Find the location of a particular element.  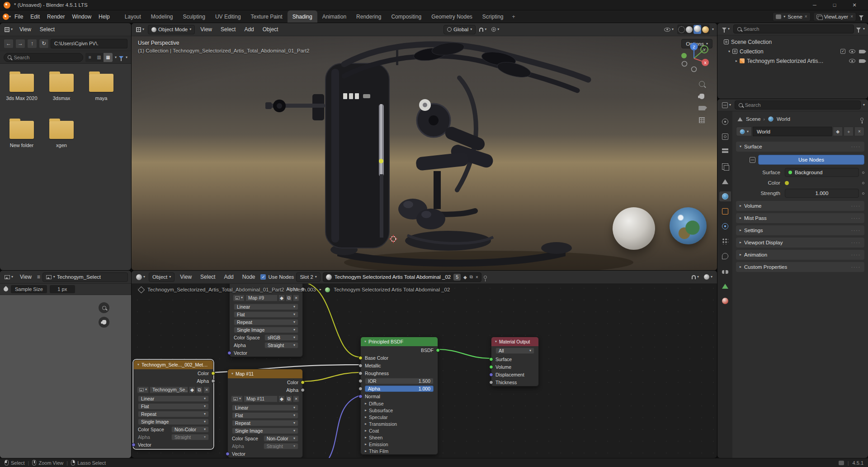

search-box is located at coordinates (43, 57).